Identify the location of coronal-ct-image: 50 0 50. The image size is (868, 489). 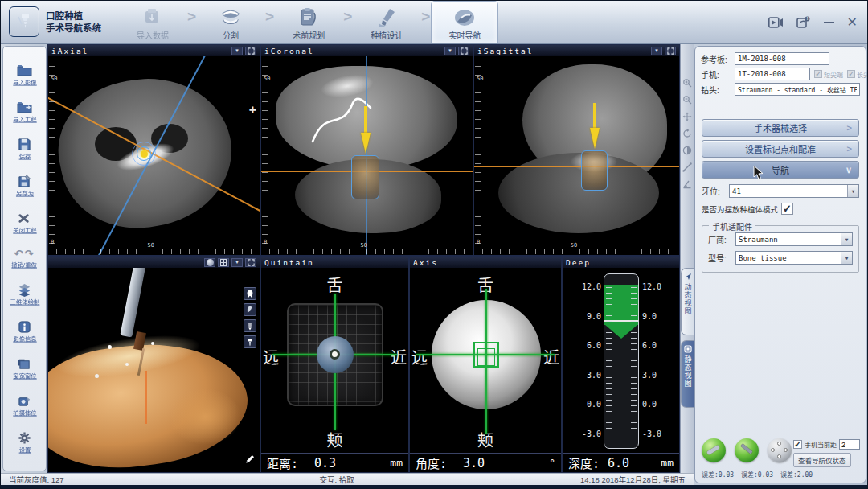
(366, 156).